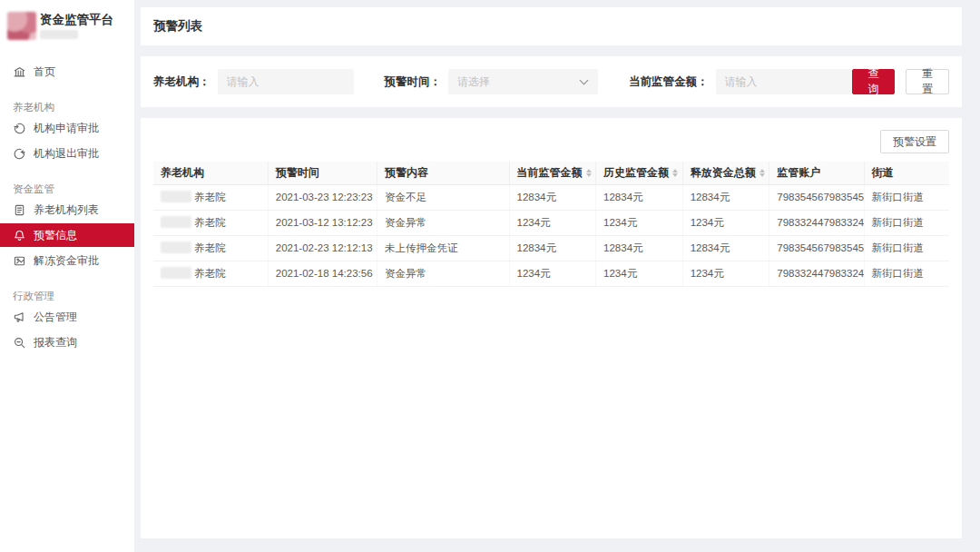  Describe the element at coordinates (19, 153) in the screenshot. I see `logout-arrow-icon` at that location.